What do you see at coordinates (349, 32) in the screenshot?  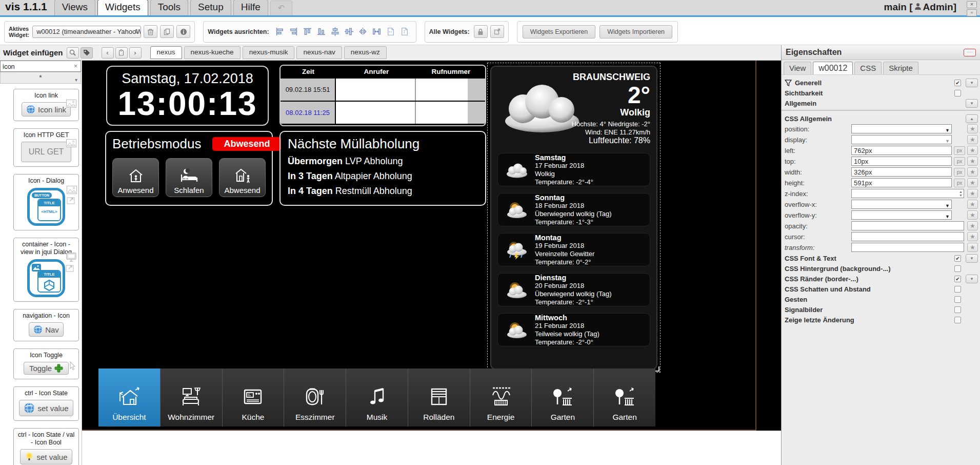 I see `align-center-horizontal-icon` at bounding box center [349, 32].